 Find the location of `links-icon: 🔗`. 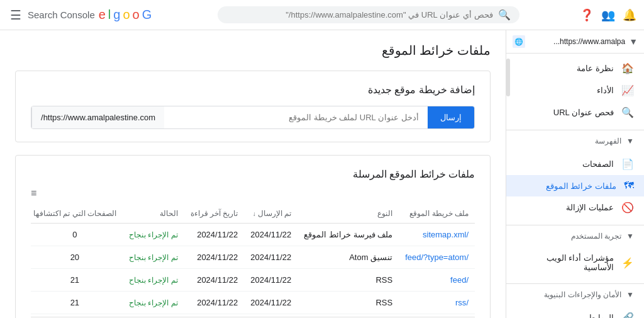

links-icon: 🔗 is located at coordinates (628, 315).